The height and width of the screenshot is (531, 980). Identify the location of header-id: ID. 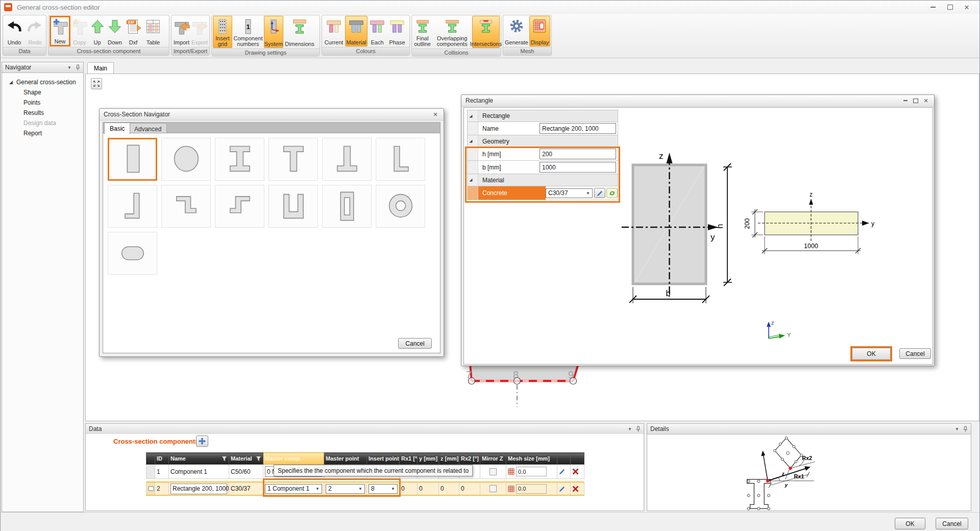
(162, 458).